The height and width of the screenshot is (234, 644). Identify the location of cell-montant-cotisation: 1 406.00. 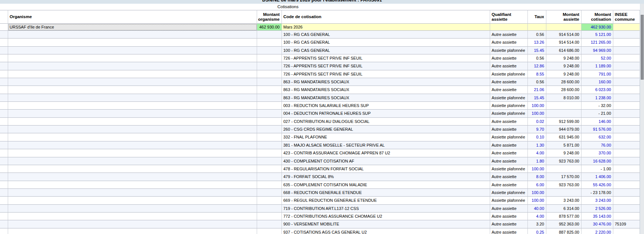
(597, 177).